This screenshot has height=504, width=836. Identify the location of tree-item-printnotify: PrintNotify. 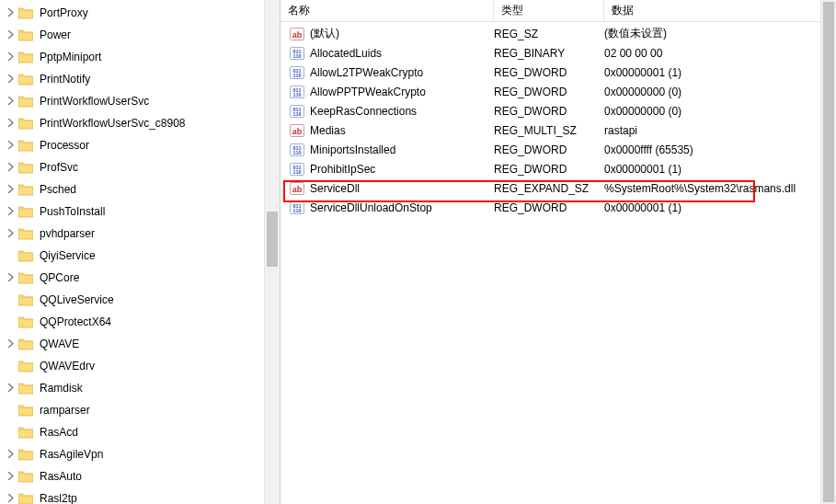
(141, 79).